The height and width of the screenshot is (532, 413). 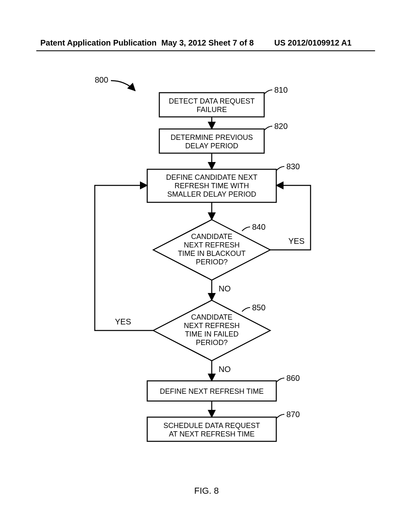 I want to click on svg-text: TIME IN FAILED, so click(x=211, y=334).